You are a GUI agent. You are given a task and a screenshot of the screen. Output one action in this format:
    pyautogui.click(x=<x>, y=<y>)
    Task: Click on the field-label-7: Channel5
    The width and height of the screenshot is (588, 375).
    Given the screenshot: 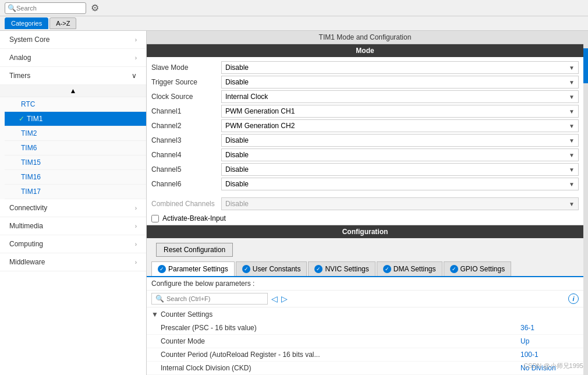 What is the action you would take?
    pyautogui.click(x=186, y=169)
    